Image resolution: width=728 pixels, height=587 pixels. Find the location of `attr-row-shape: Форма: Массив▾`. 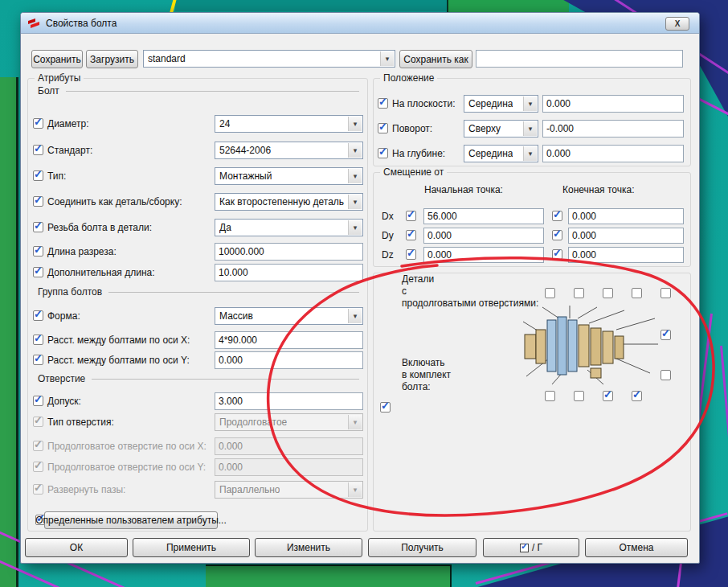

attr-row-shape: Форма: Массив▾ is located at coordinates (197, 316).